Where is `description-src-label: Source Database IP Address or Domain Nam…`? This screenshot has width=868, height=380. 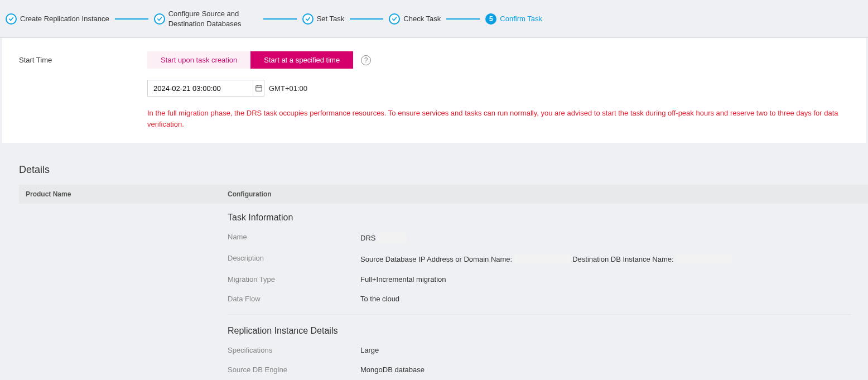
description-src-label: Source Database IP Address or Domain Nam… is located at coordinates (436, 259).